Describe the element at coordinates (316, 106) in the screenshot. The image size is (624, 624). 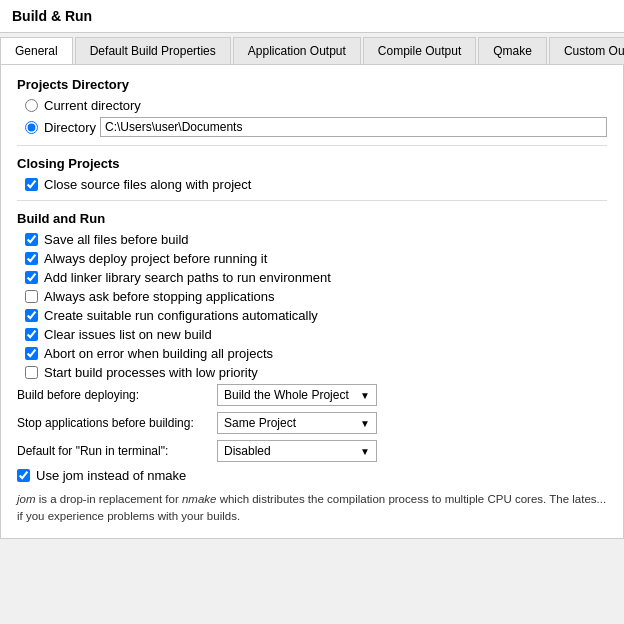
I see `current-directory-radio-row: Current directory` at that location.